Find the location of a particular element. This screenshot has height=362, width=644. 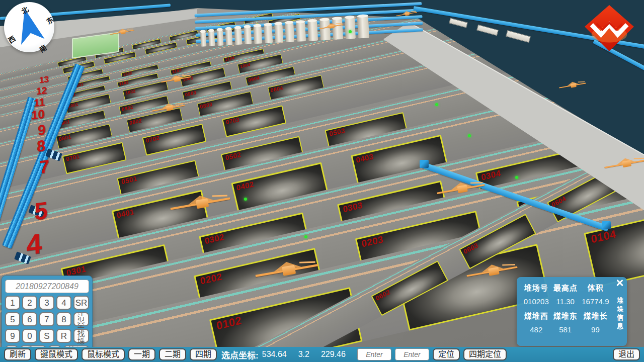

toolbar-button-四期: 四期 is located at coordinates (203, 354).